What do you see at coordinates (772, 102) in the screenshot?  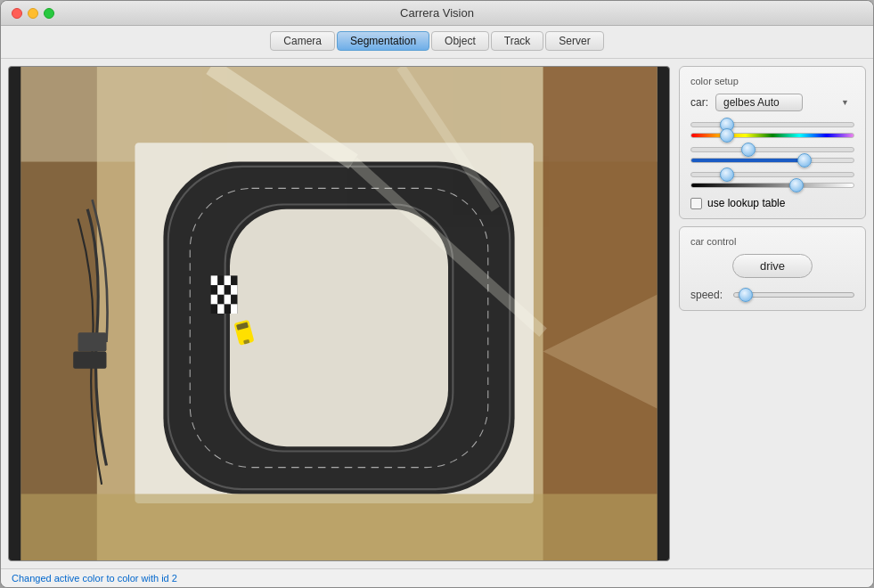 I see `car-row: car: gelbes Auto rotes Auto blaues Auto` at bounding box center [772, 102].